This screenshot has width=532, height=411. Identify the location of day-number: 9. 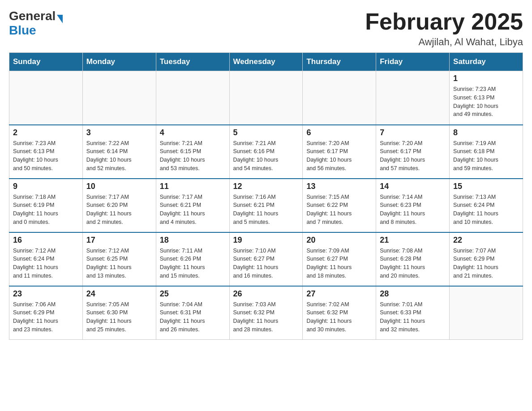
(46, 186).